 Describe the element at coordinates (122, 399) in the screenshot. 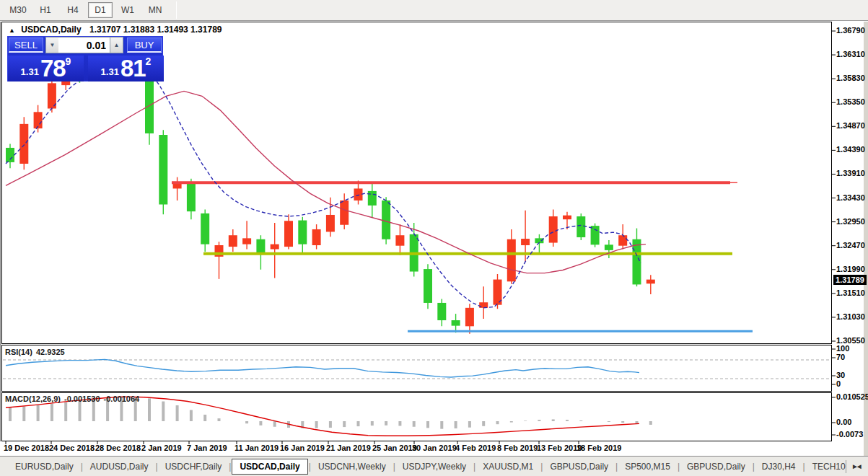

I see `macd-value-signal: -0.001064` at that location.